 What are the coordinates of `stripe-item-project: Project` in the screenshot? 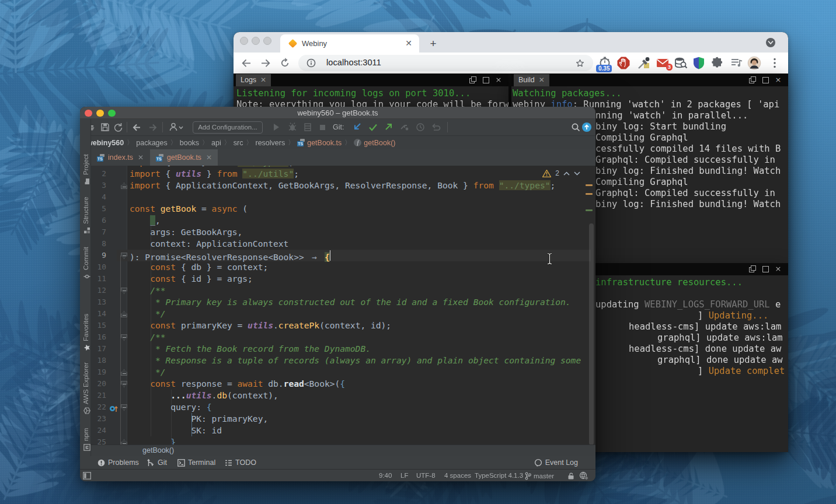 It's located at (85, 169).